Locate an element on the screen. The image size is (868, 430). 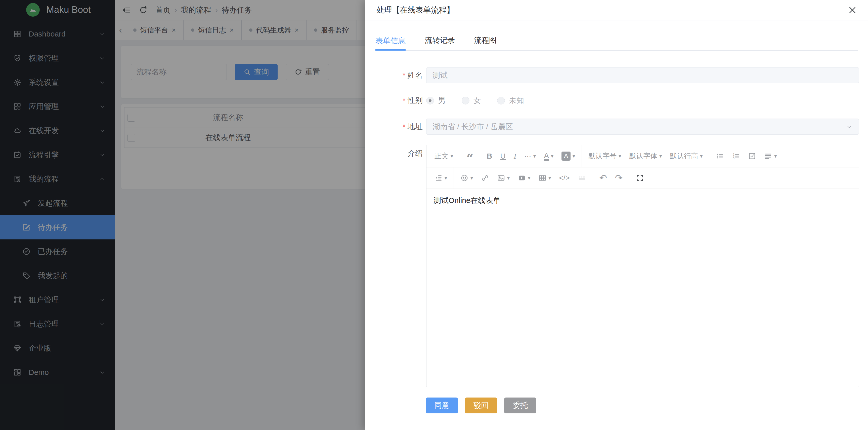
indent-icon is located at coordinates (438, 178).